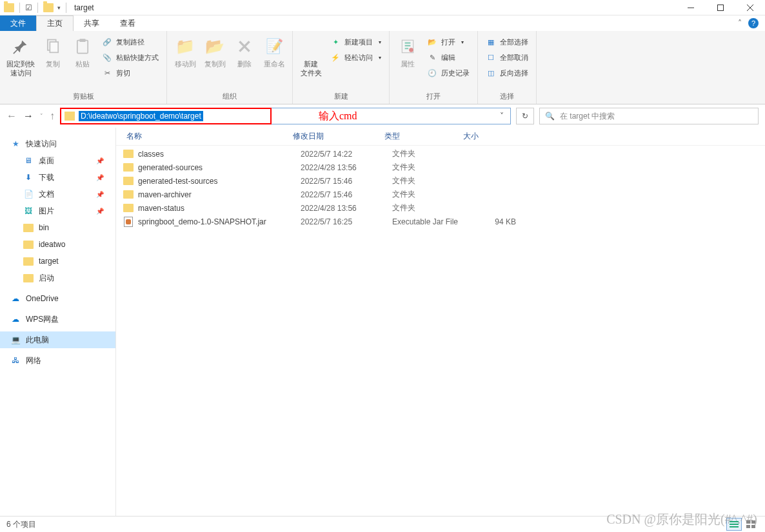  I want to click on sidebar-item: 🖥桌面📌, so click(58, 161).